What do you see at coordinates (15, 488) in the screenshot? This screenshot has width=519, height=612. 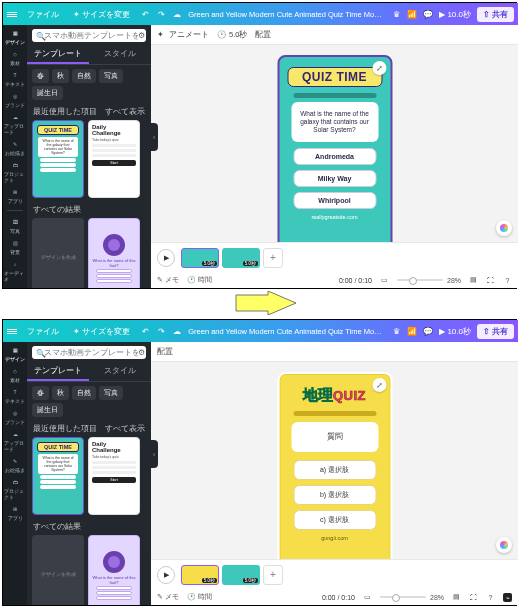 I see `rail-projects: 🗀プロジェクト` at bounding box center [15, 488].